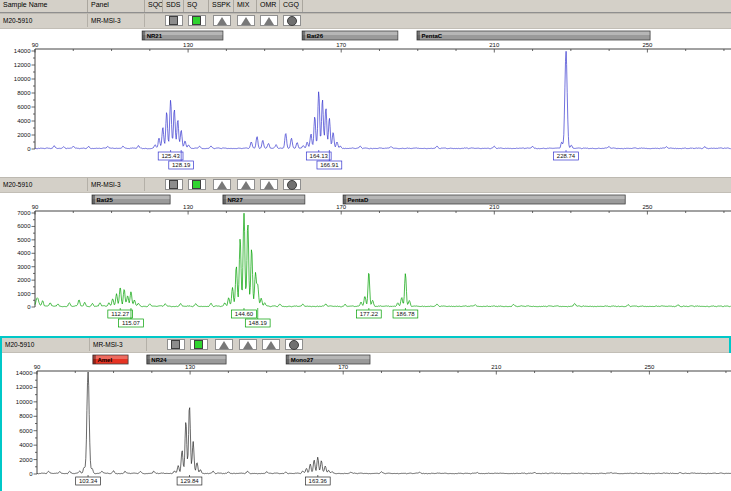 The height and width of the screenshot is (491, 731). What do you see at coordinates (235, 200) in the screenshot?
I see `marker-label: NR27` at bounding box center [235, 200].